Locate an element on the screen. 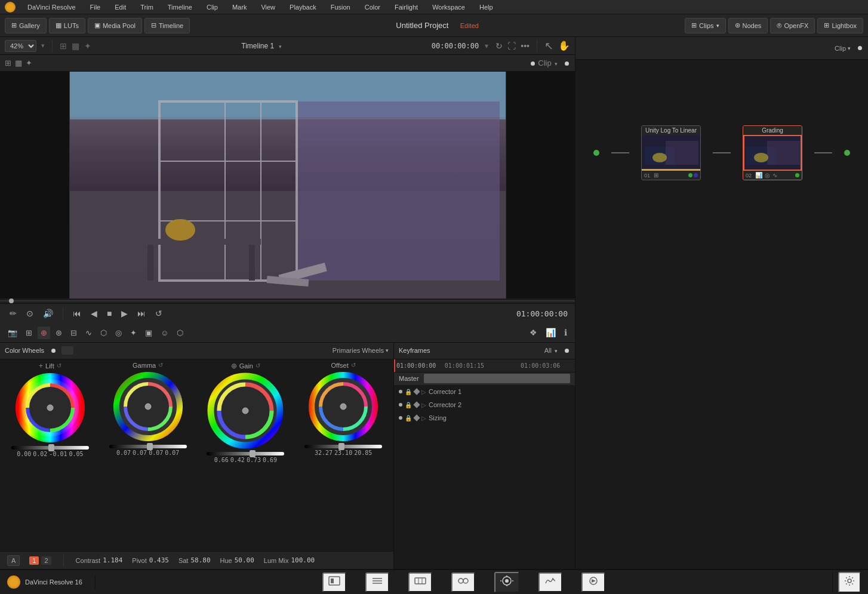 The height and width of the screenshot is (594, 868). color-tool-circle: ⊕ is located at coordinates (44, 333).